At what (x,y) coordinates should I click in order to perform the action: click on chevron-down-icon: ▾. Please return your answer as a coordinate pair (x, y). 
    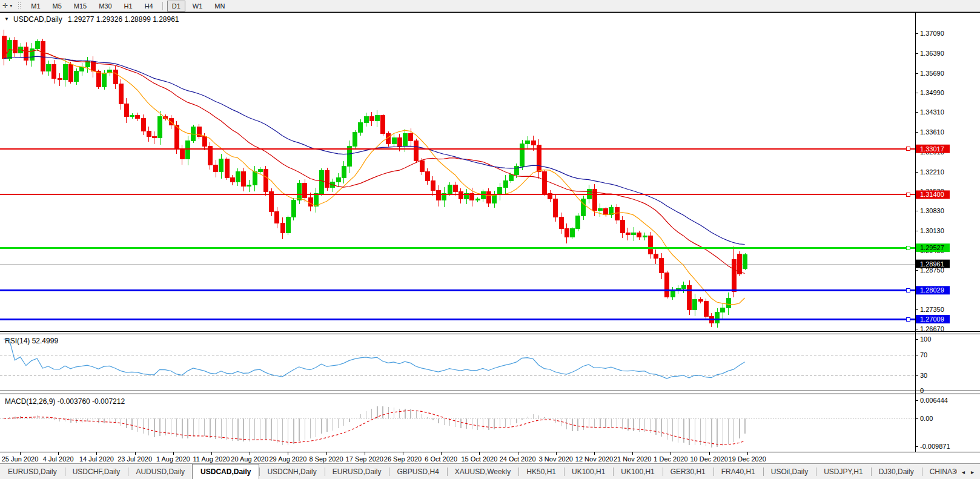
    Looking at the image, I should click on (11, 6).